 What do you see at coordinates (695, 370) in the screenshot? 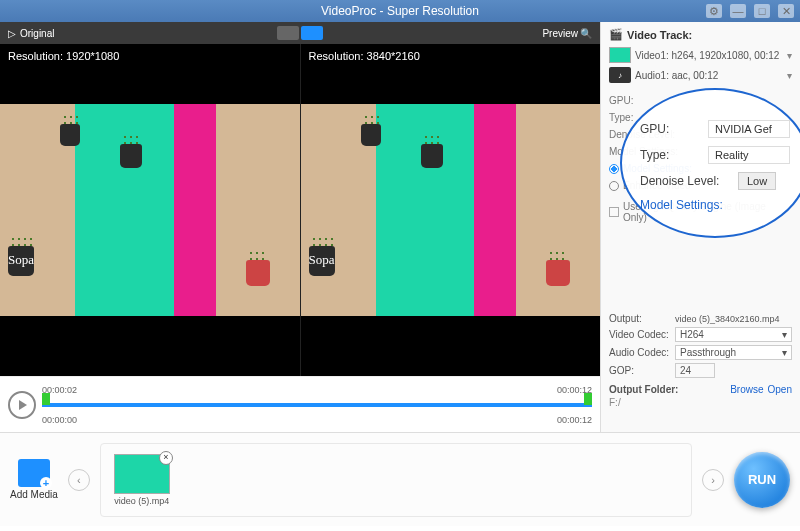
I see `gop-input: 24` at bounding box center [695, 370].